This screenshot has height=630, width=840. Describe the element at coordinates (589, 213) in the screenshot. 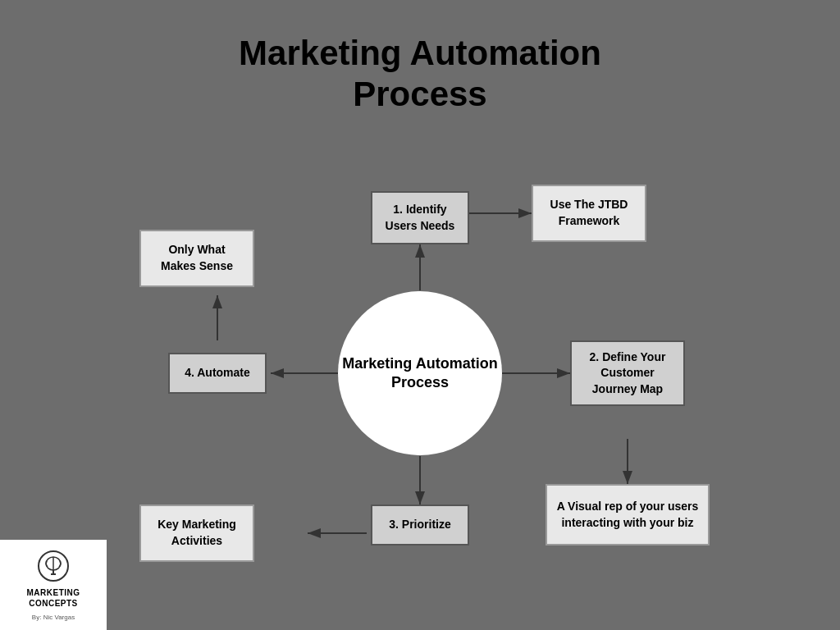

I see `jtbd-box: Use The JTBD Framework` at that location.